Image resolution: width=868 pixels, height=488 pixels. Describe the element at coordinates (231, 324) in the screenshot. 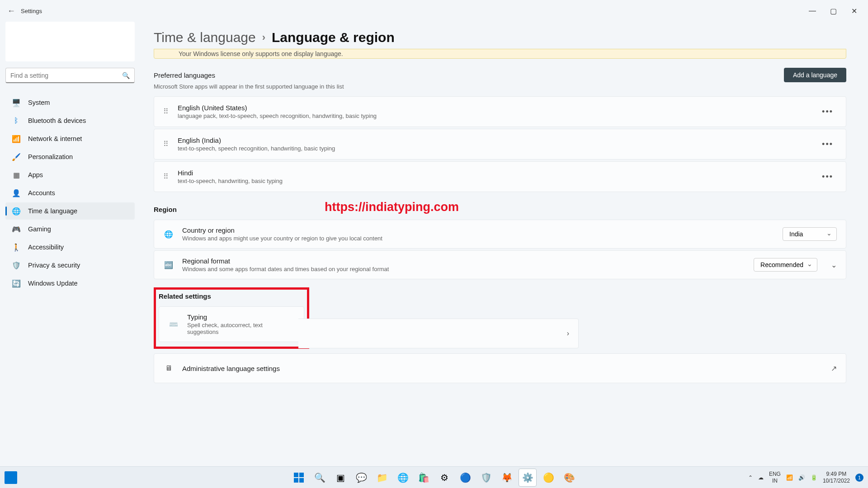

I see `typing-settings-row: ⌨️ Typing Spell check, autocorrect, text…` at that location.